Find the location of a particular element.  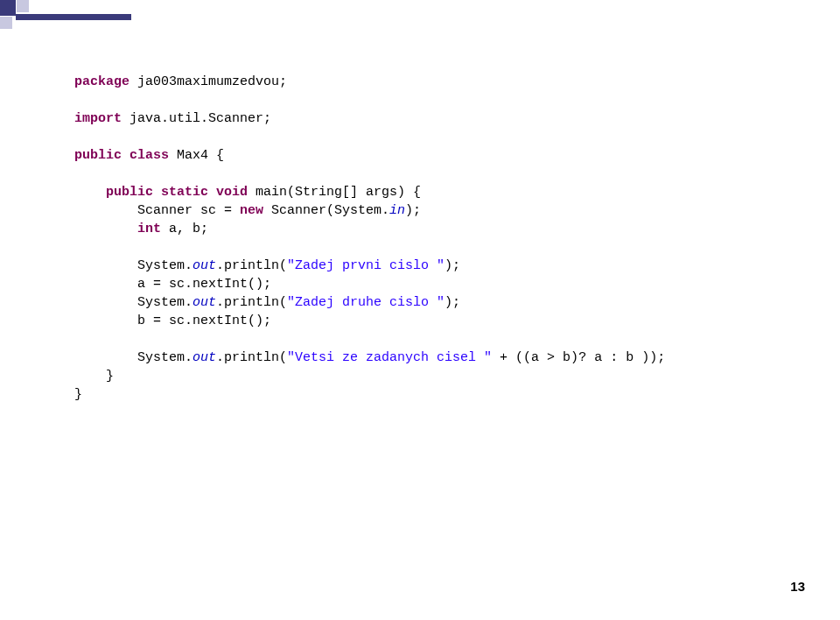

corner-decoration is located at coordinates (66, 22).